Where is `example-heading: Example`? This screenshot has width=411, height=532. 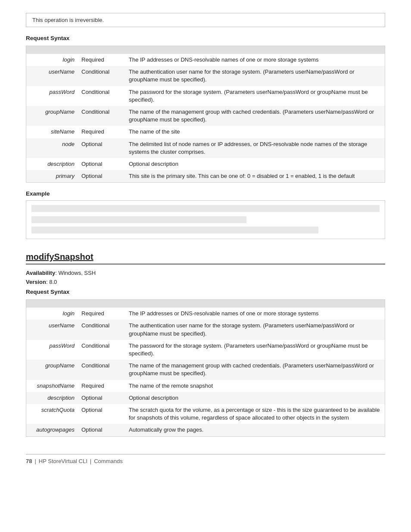
example-heading: Example is located at coordinates (206, 194).